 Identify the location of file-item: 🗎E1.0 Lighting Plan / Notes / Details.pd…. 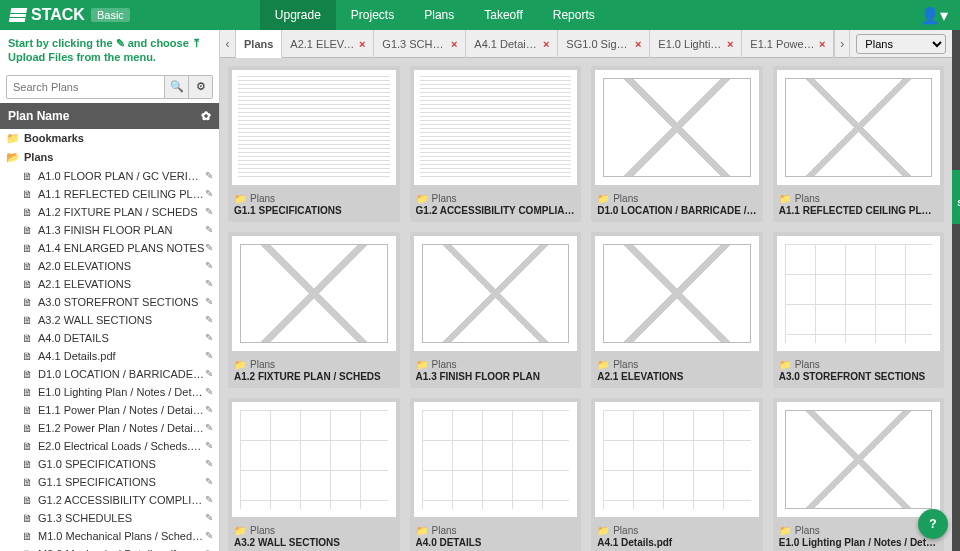
(110, 392).